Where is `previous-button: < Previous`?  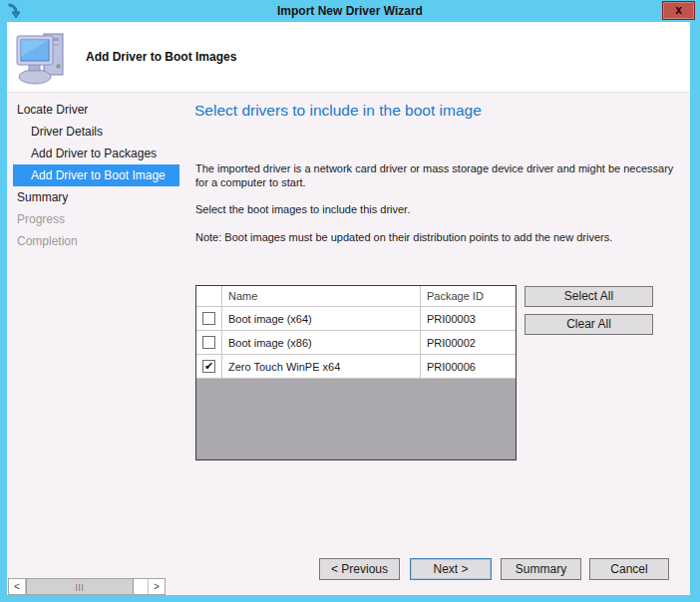
previous-button: < Previous is located at coordinates (359, 569).